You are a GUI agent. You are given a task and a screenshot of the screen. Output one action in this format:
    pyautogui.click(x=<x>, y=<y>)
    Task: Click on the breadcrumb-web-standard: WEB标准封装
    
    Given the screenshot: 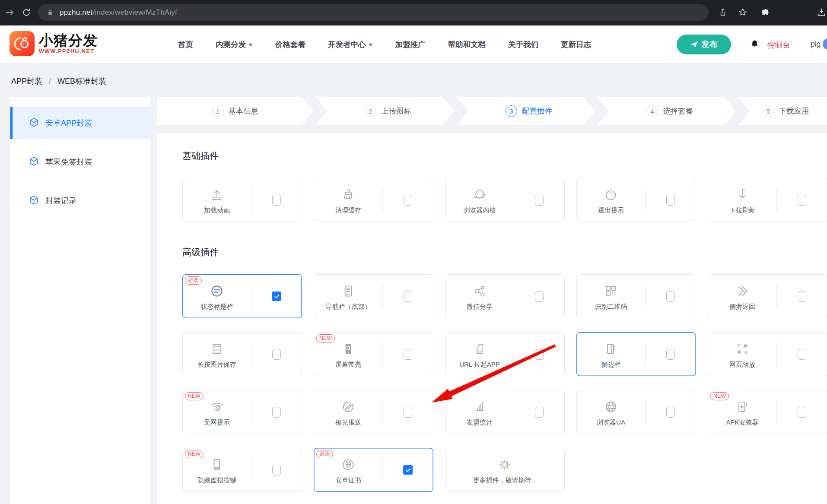 What is the action you would take?
    pyautogui.click(x=82, y=81)
    